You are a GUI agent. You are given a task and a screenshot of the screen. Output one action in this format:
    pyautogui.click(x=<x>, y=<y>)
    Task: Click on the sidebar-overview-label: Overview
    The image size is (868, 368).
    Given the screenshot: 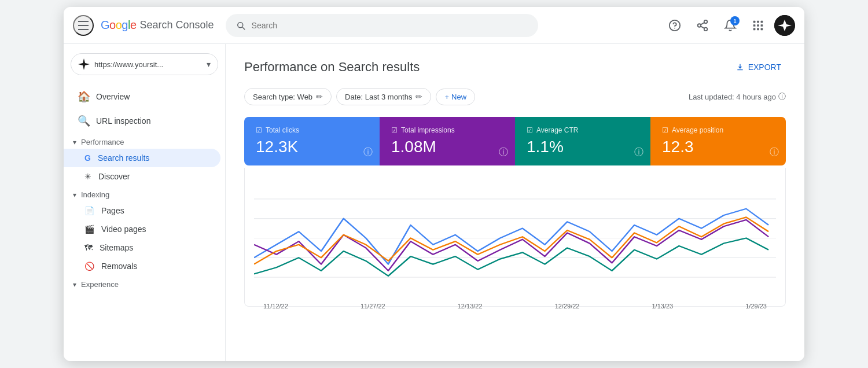 What is the action you would take?
    pyautogui.click(x=113, y=97)
    